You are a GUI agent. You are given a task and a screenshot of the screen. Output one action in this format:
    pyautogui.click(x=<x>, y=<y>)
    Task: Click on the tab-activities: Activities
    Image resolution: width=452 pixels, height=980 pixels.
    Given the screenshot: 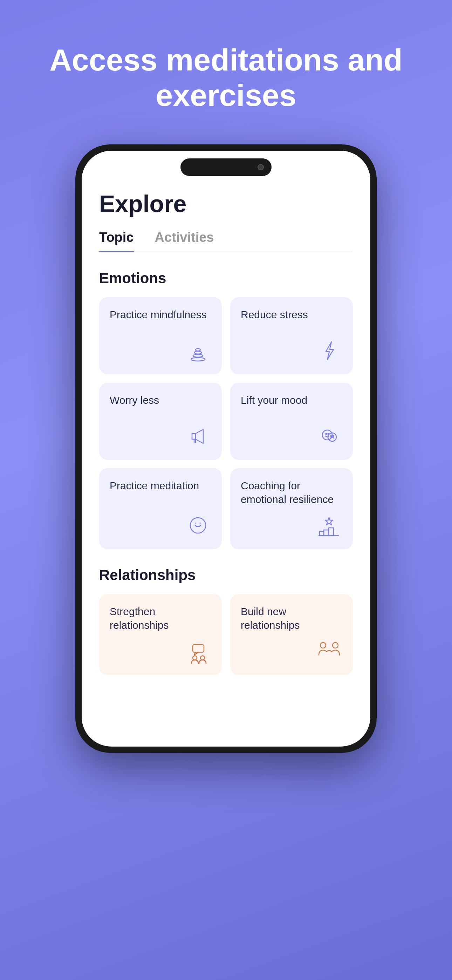 What is the action you would take?
    pyautogui.click(x=185, y=241)
    